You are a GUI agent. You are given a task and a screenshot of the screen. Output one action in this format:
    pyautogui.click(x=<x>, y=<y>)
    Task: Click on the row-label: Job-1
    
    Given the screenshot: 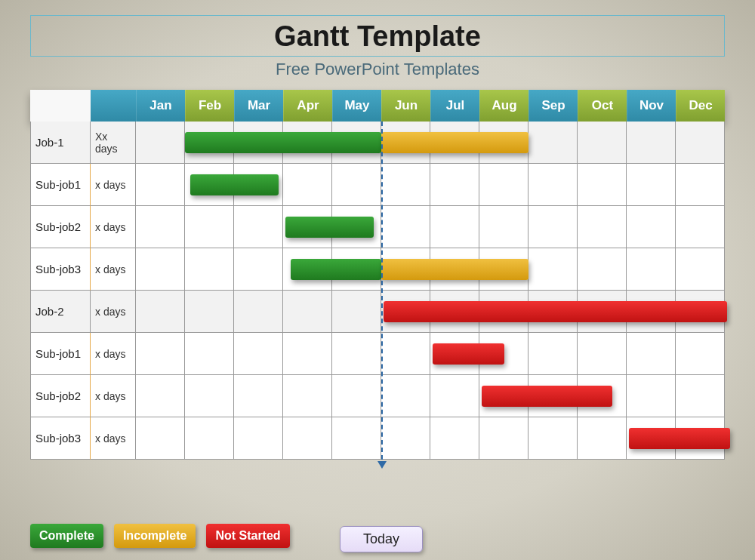 What is the action you would take?
    pyautogui.click(x=60, y=143)
    